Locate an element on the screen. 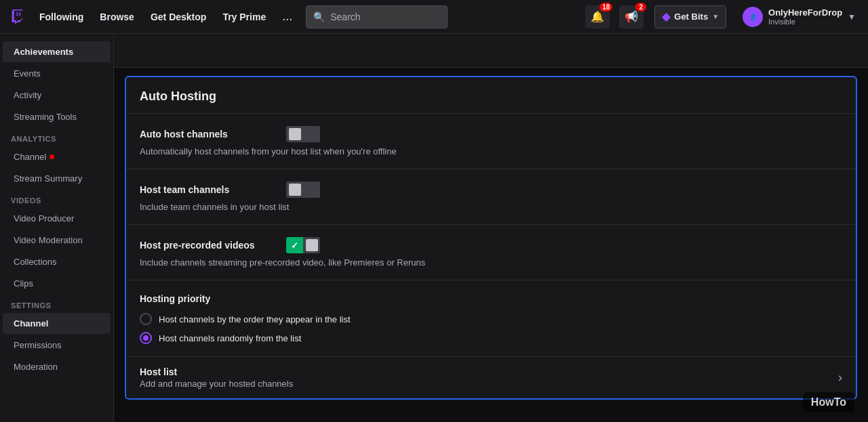 The width and height of the screenshot is (868, 422). auto-host-channels-desc: Automatically host channels from your ho… is located at coordinates (491, 152).